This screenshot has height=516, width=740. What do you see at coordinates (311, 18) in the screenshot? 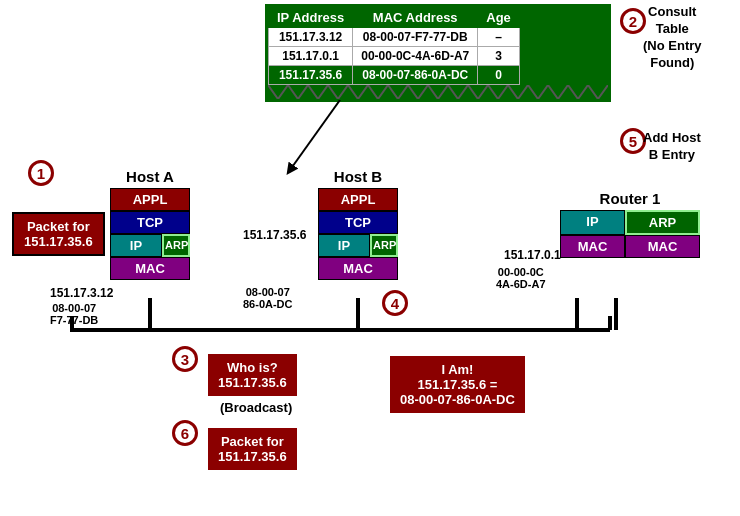
I see `col-ip: IP Address` at bounding box center [311, 18].